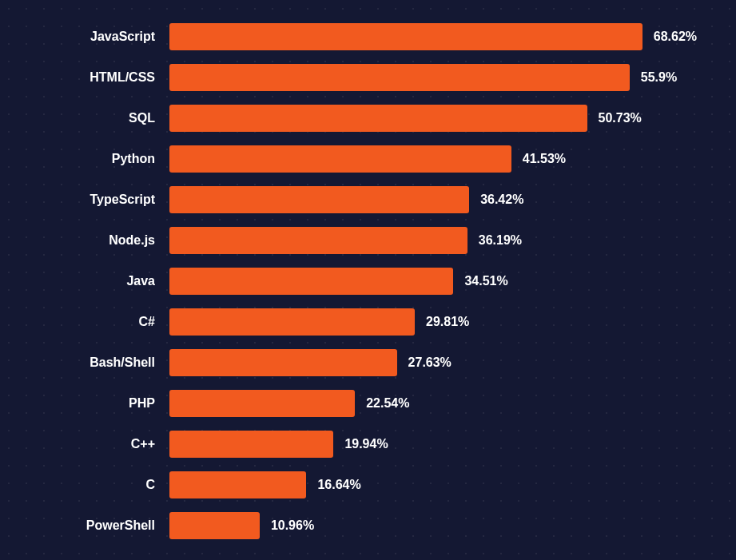 This screenshot has height=560, width=736. Describe the element at coordinates (433, 403) in the screenshot. I see `bar-track: 22.54%` at that location.